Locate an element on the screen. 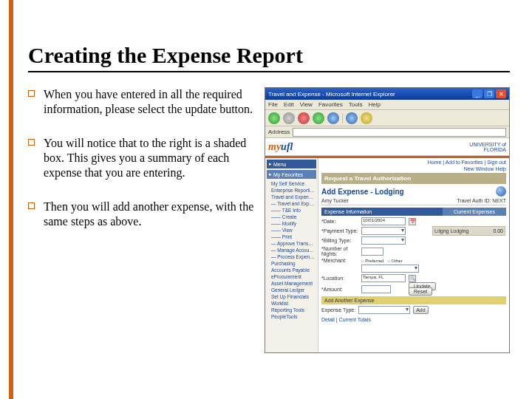 This screenshot has height=399, width=532. add-button: Add is located at coordinates (420, 310).